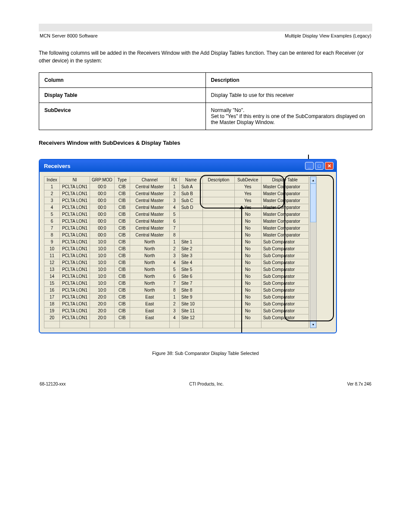  What do you see at coordinates (52, 283) in the screenshot?
I see `grid-cell: 15` at bounding box center [52, 283].